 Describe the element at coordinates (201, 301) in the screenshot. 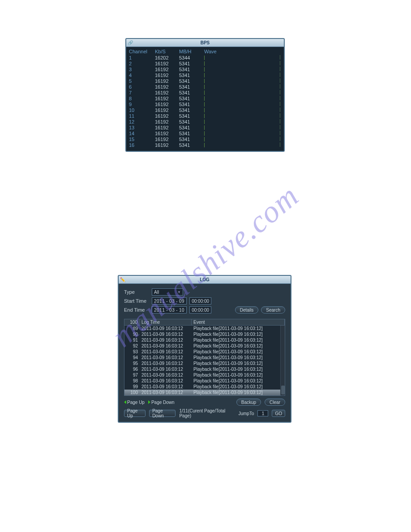

I see `log-start-time: 00 : 00 : 00` at that location.